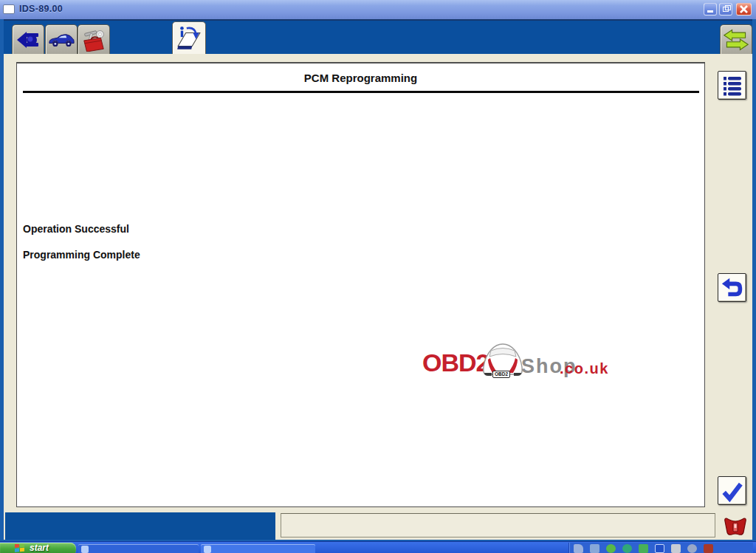  What do you see at coordinates (611, 549) in the screenshot?
I see `tray-icon-green` at bounding box center [611, 549].